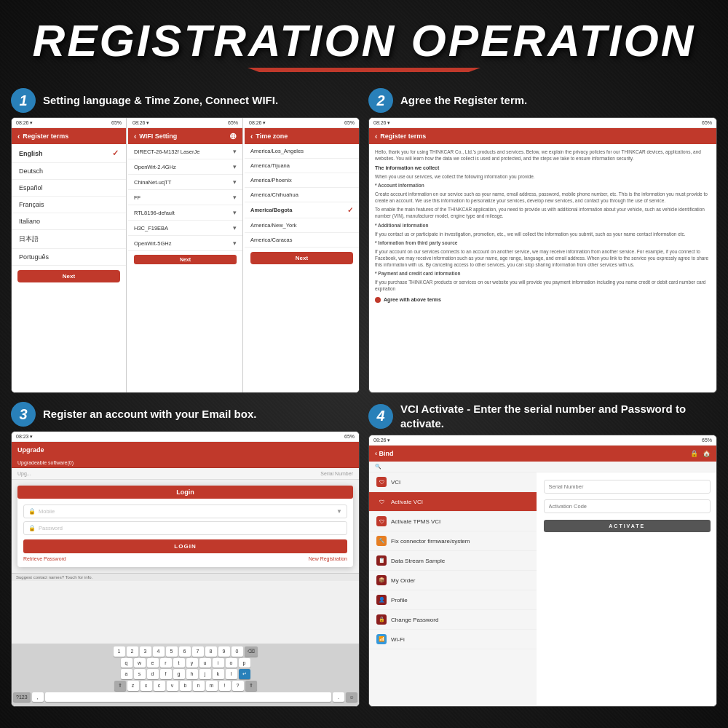 The width and height of the screenshot is (728, 728). What do you see at coordinates (301, 258) in the screenshot?
I see `tz-next-button: Next` at bounding box center [301, 258].